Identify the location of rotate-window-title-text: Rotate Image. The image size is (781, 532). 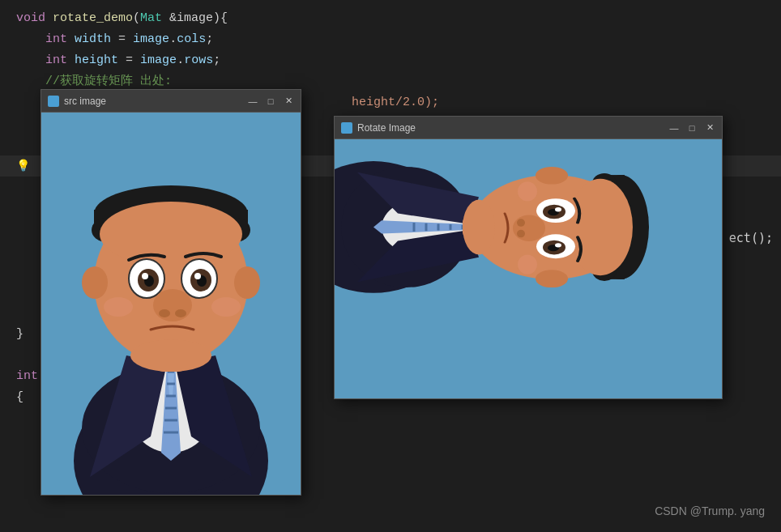
(386, 128).